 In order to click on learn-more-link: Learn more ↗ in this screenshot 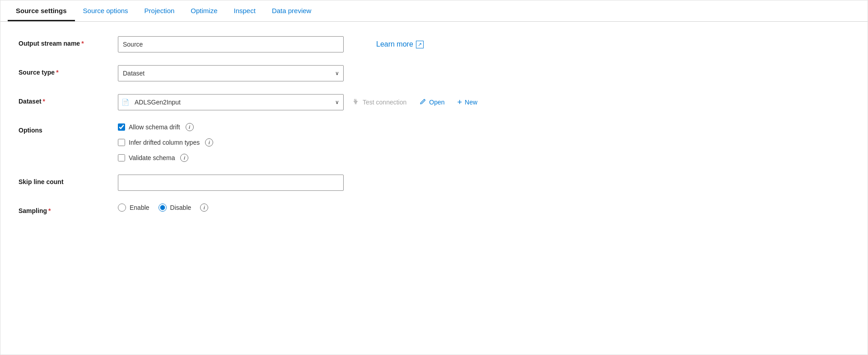, I will do `click(400, 44)`.